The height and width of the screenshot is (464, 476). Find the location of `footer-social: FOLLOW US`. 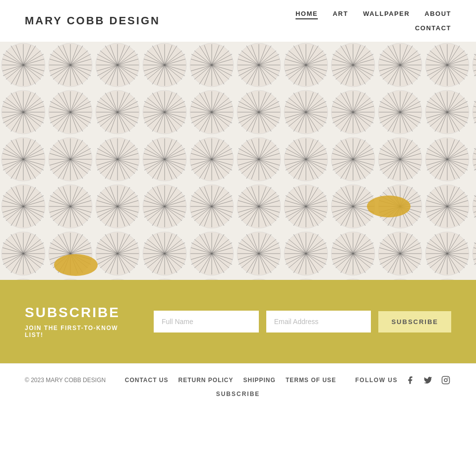

footer-social: FOLLOW US is located at coordinates (403, 380).